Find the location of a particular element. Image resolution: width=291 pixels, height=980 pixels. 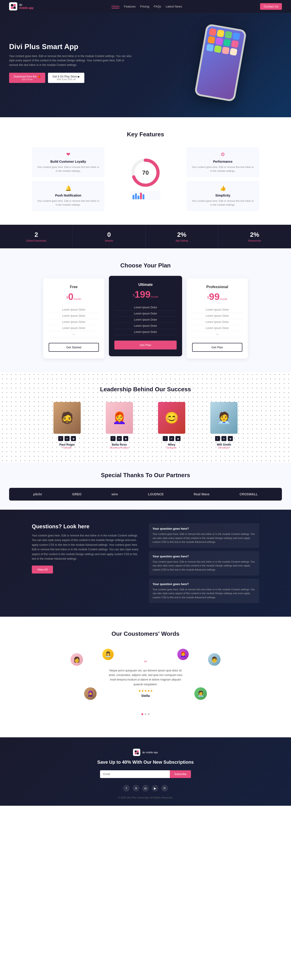

feature-simplicity: 👍 Simplicity Your content goes here. Edi… is located at coordinates (222, 196).